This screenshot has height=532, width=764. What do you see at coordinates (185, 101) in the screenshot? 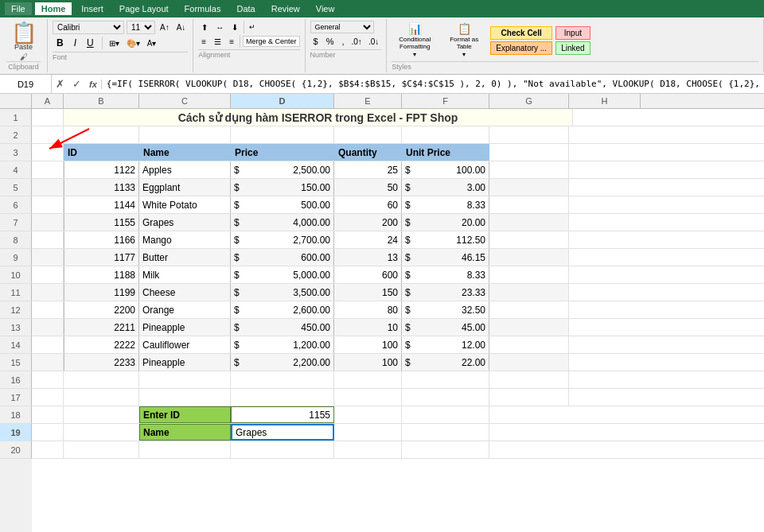
I see `col-header-C: C` at bounding box center [185, 101].